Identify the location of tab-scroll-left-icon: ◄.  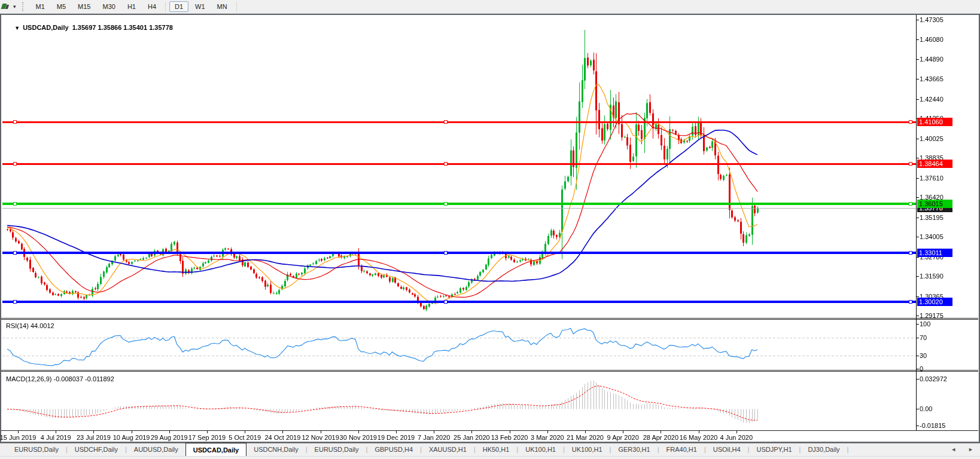
(954, 449).